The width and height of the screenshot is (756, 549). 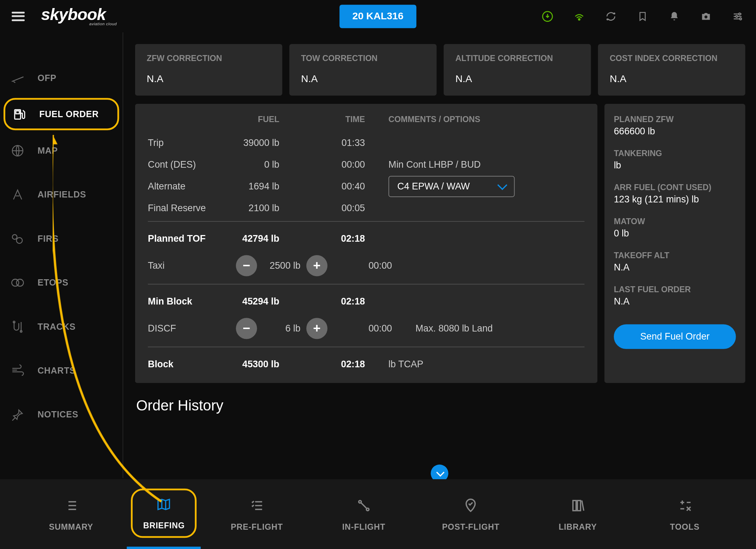 What do you see at coordinates (246, 328) in the screenshot?
I see `discf-decrement-button: −` at bounding box center [246, 328].